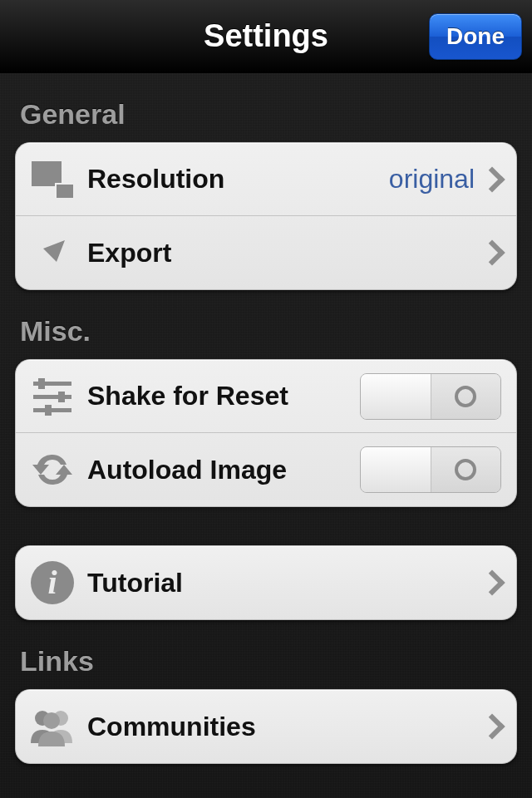 The image size is (532, 798). Describe the element at coordinates (285, 727) in the screenshot. I see `row-label: Communities` at that location.